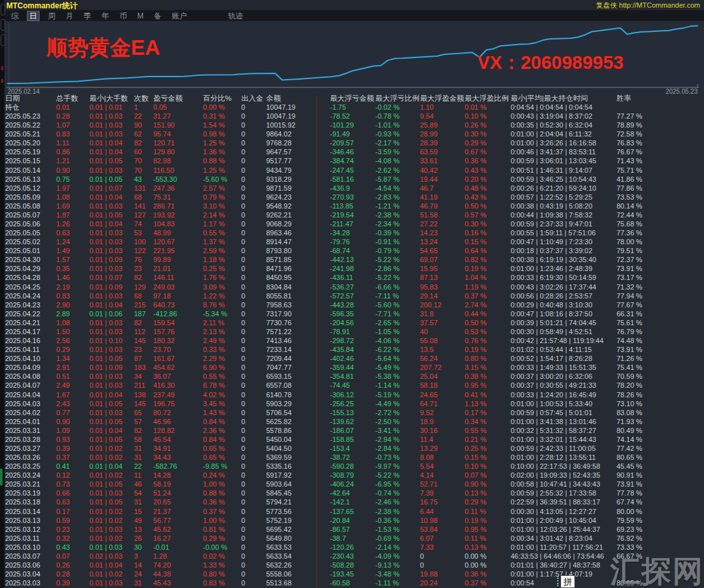  What do you see at coordinates (352, 565) in the screenshot?
I see `table-row: 2025.03.060.260.01 | 0.041474.201.33 %05…` at bounding box center [352, 565].